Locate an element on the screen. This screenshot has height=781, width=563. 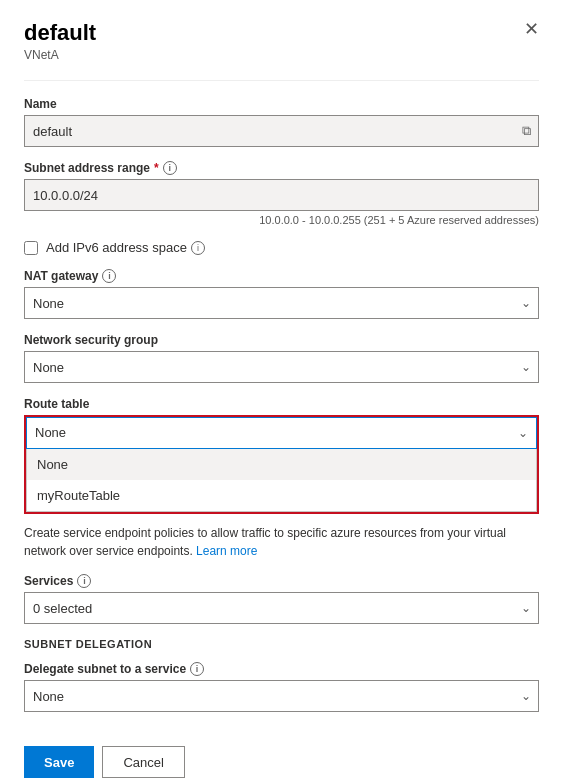
close-button: ✕ is located at coordinates (532, 29).